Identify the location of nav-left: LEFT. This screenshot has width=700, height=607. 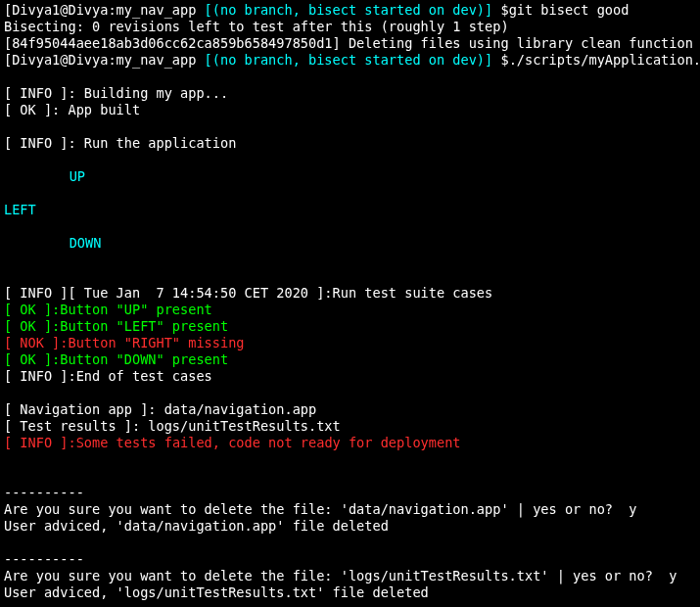
(20, 210).